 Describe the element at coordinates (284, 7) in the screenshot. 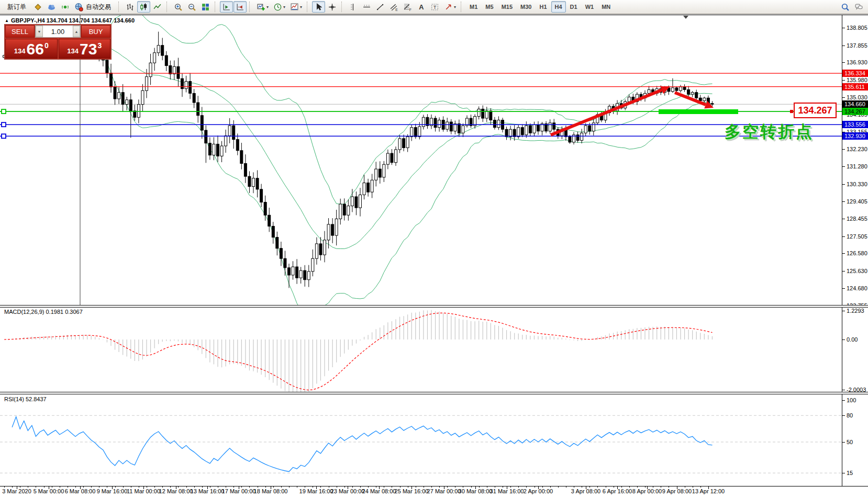

I see `profiles-button-caret-icon: ▾` at that location.